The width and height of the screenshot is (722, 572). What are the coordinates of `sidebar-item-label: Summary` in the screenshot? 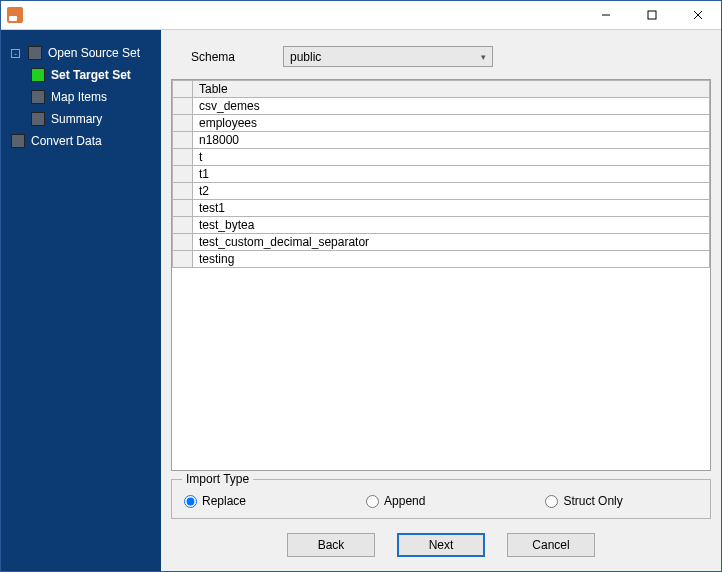 It's located at (76, 119).